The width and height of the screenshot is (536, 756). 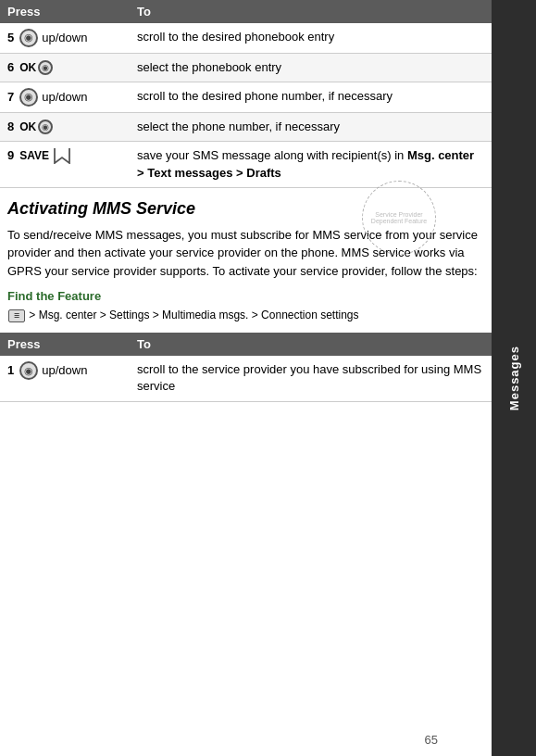 What do you see at coordinates (272, 156) in the screenshot?
I see `to-text-9-plain: save your SMS message along with recipie…` at bounding box center [272, 156].